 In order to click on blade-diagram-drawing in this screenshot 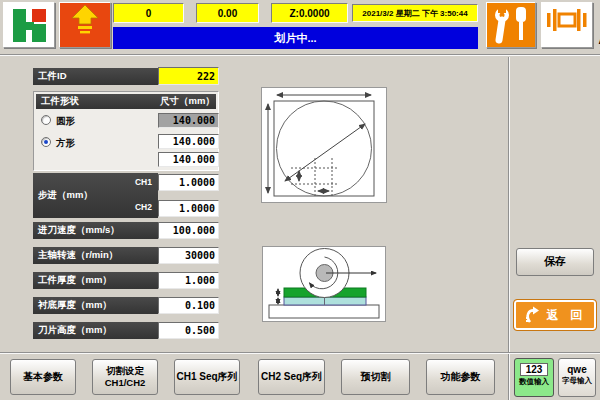, I will do `click(324, 284)`.